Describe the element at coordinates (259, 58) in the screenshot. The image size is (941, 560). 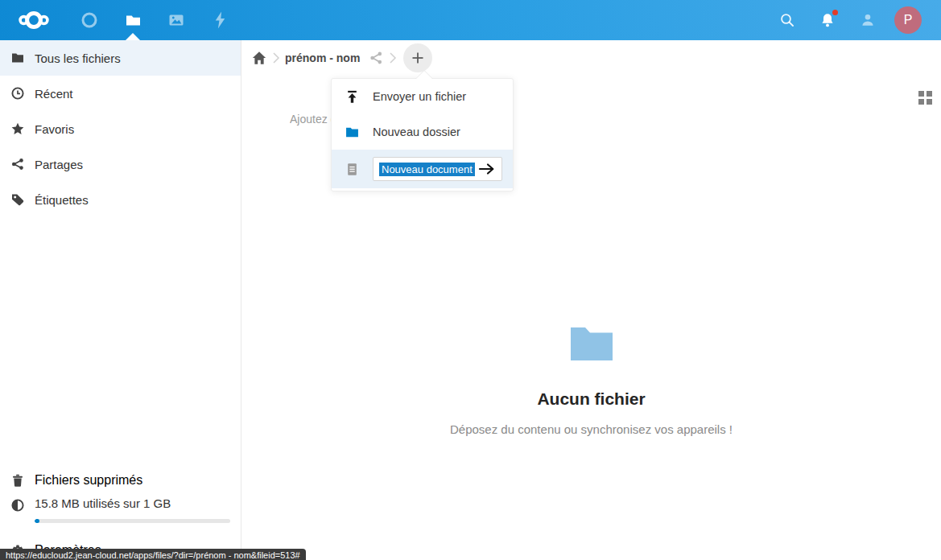
I see `breadcrumb-home` at that location.